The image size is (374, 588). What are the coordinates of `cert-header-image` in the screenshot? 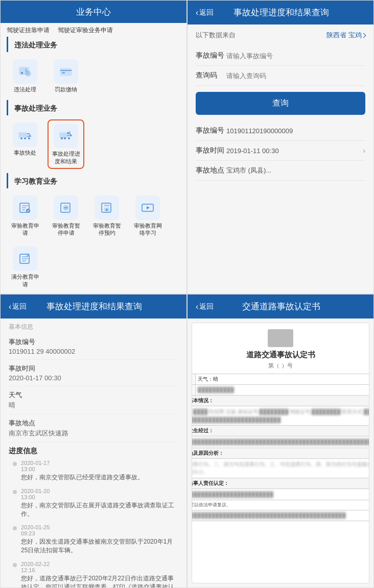 It's located at (280, 338).